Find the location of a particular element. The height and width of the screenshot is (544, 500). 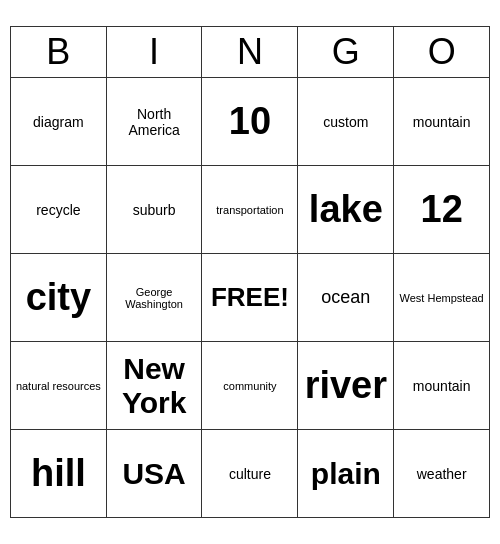

bingo-header: BINGO is located at coordinates (250, 52).